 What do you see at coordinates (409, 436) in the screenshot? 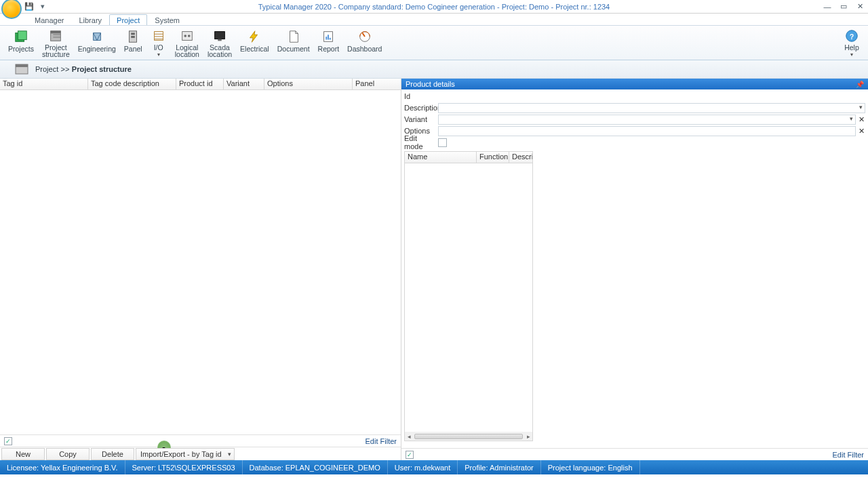
I see `scroll-left-icon: ◂` at bounding box center [409, 436].